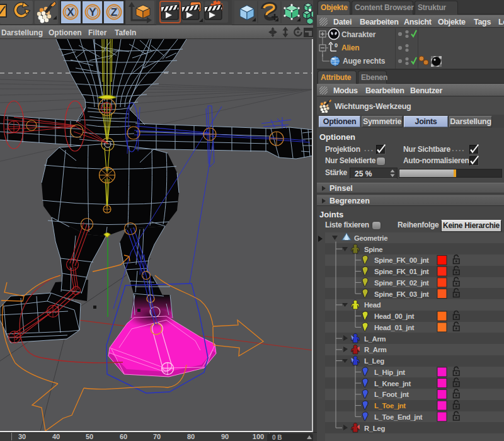 The image size is (504, 441). Describe the element at coordinates (389, 372) in the screenshot. I see `svg-text: L_Hip_jnt` at that location.